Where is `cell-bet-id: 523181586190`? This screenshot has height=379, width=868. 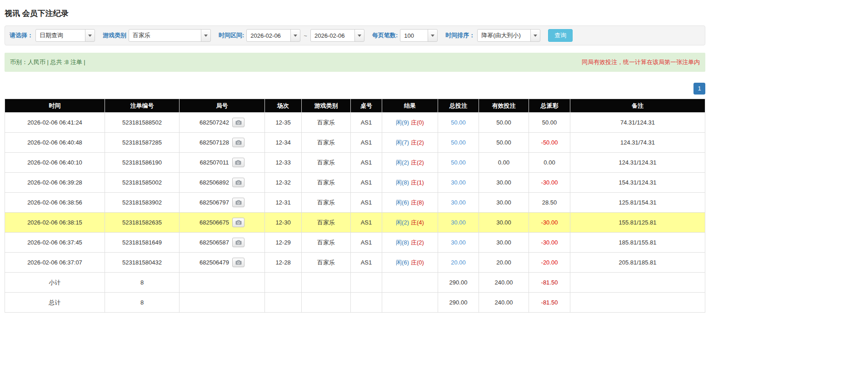
cell-bet-id: 523181586190 is located at coordinates (142, 163).